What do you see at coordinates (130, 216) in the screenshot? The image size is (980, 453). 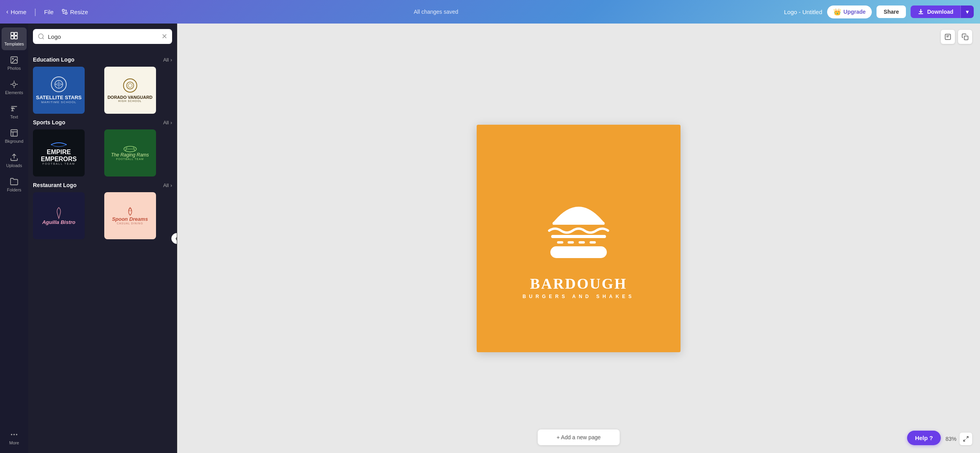 I see `template-card-rest-2: Spoon Dreams CASUAL DINING` at bounding box center [130, 216].